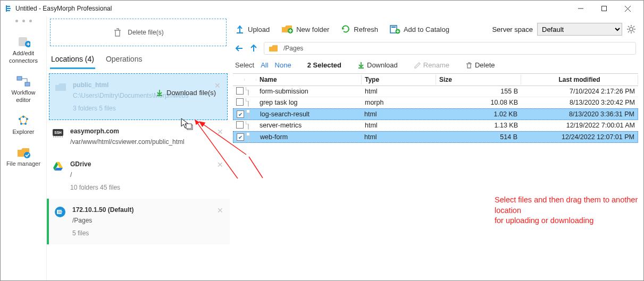 This screenshot has height=281, width=644. I want to click on file-manager-icon, so click(23, 152).